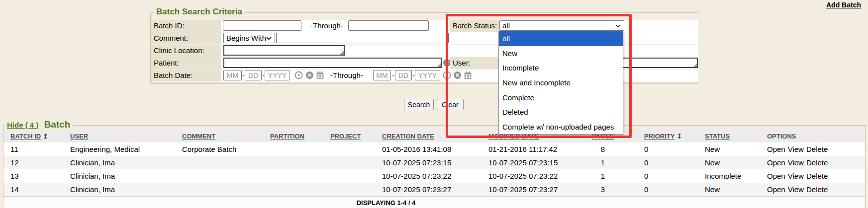 This screenshot has height=208, width=868. What do you see at coordinates (562, 26) in the screenshot?
I see `batch-status-select: all` at bounding box center [562, 26].